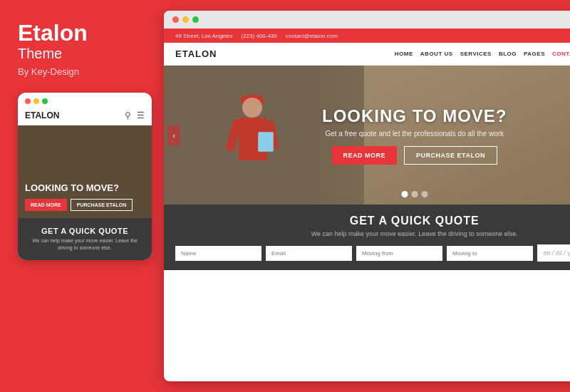  I want to click on quote-form: SUBMIT, so click(373, 253).